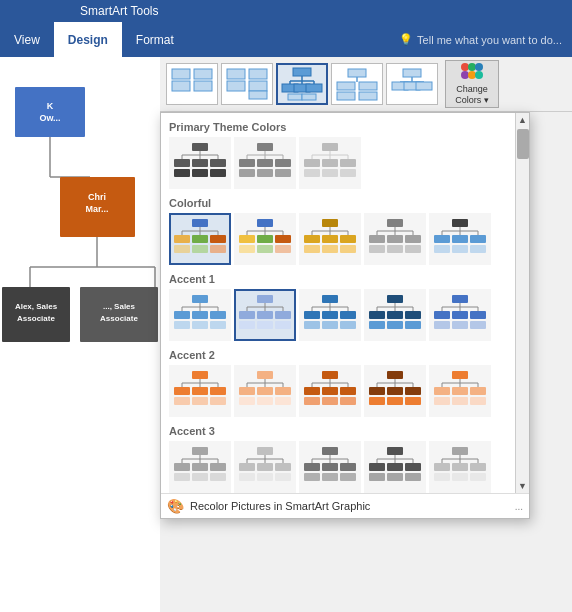 The image size is (572, 612). What do you see at coordinates (200, 163) in the screenshot?
I see `color-option-pt1` at bounding box center [200, 163].